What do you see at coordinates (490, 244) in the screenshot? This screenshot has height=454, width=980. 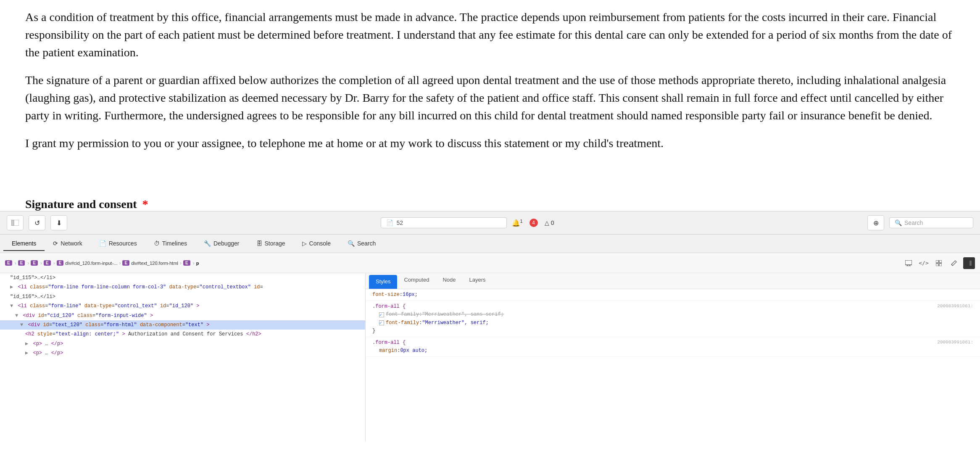 I see `devtools-tab-bar: Elements ⟳ Network 📄 Resources ⏱ Timelin…` at bounding box center [490, 244].